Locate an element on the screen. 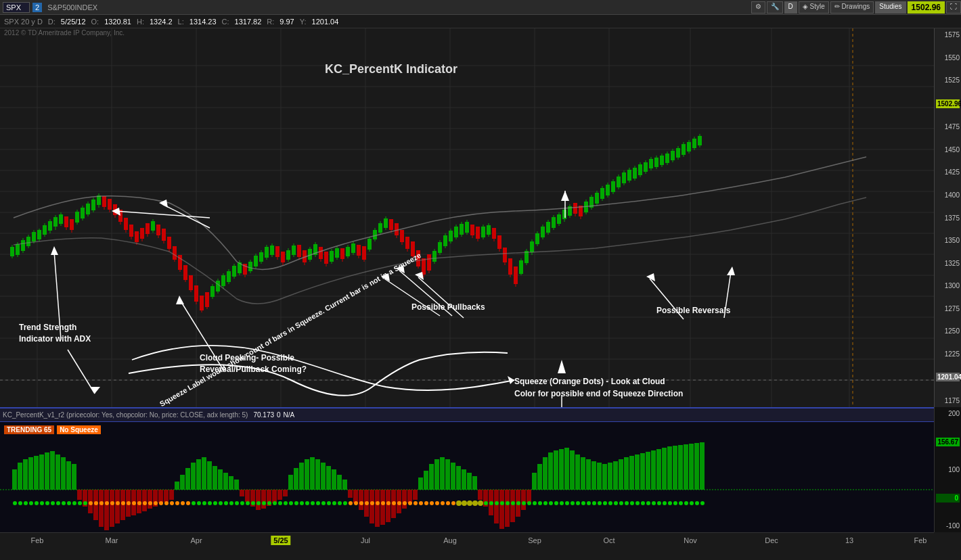 The image size is (961, 560). gear-btn: ⚙ is located at coordinates (758, 7).